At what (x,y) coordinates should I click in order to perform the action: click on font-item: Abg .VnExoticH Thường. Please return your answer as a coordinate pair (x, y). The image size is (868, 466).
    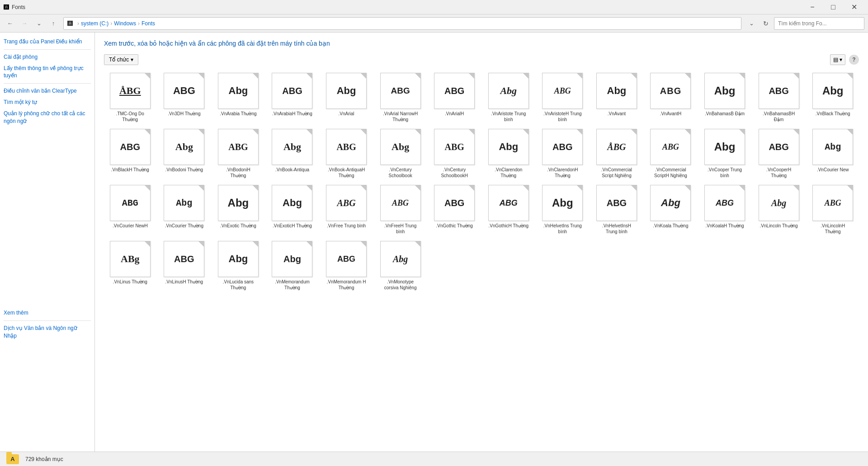
    Looking at the image, I should click on (292, 210).